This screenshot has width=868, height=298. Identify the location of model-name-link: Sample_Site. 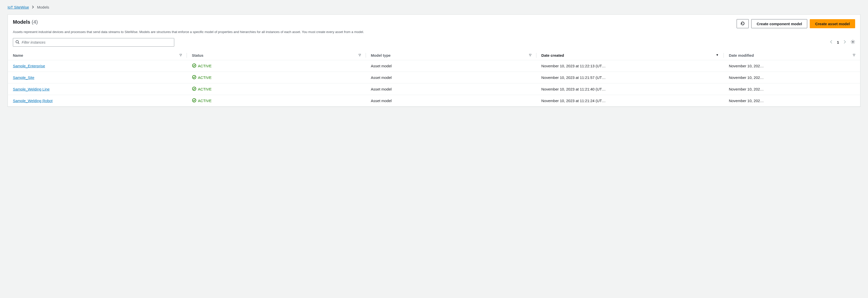
(24, 77).